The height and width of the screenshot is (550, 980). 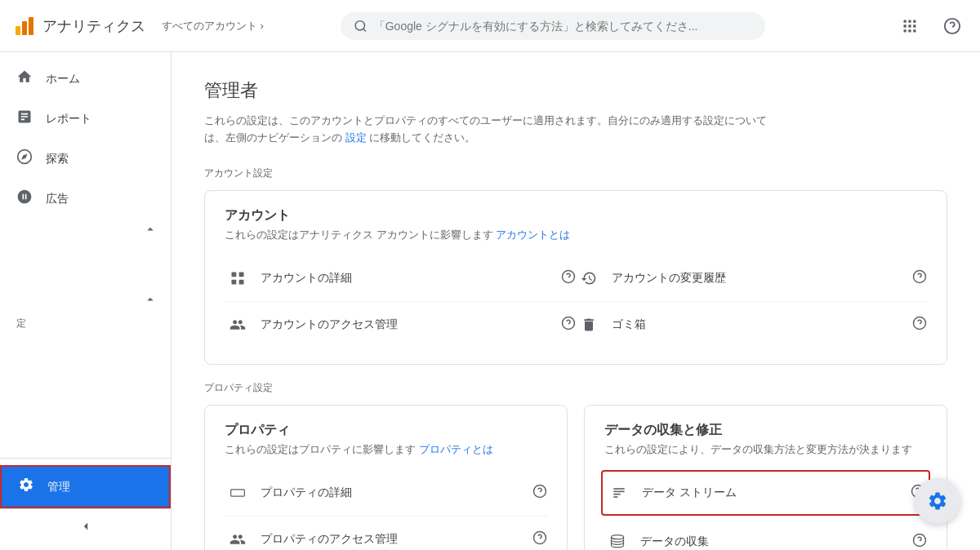 I want to click on advertising-icon, so click(x=24, y=199).